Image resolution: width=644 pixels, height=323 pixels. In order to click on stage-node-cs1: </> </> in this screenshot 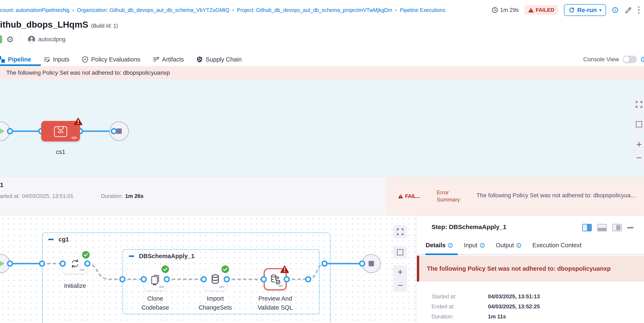, I will do `click(60, 131)`.